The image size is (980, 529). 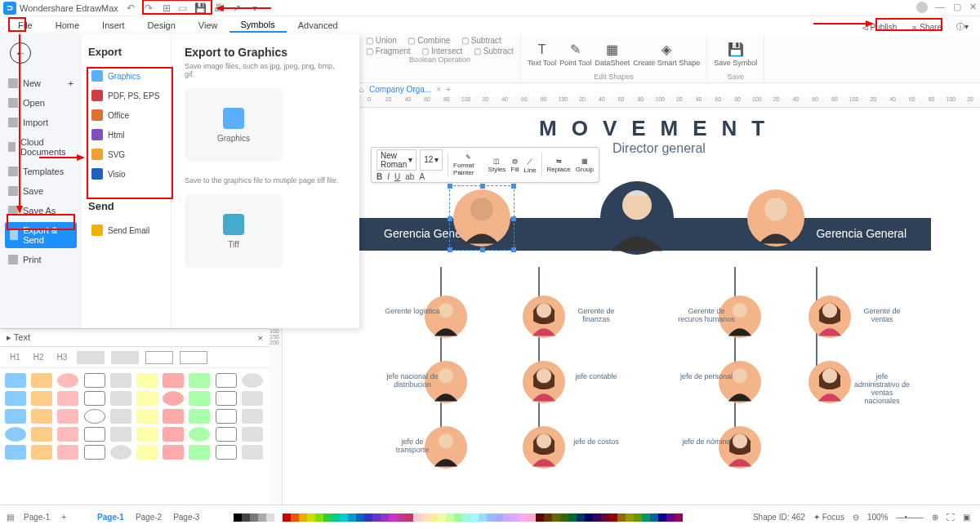 What do you see at coordinates (318, 25) in the screenshot?
I see `menu-tab-advanced: Advanced` at bounding box center [318, 25].